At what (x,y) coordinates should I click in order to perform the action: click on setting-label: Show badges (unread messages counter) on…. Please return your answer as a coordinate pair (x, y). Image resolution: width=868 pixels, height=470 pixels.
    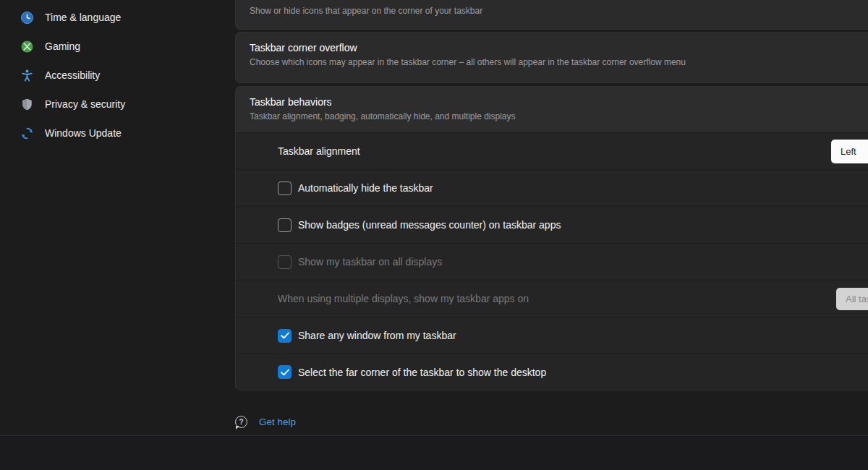
    Looking at the image, I should click on (430, 225).